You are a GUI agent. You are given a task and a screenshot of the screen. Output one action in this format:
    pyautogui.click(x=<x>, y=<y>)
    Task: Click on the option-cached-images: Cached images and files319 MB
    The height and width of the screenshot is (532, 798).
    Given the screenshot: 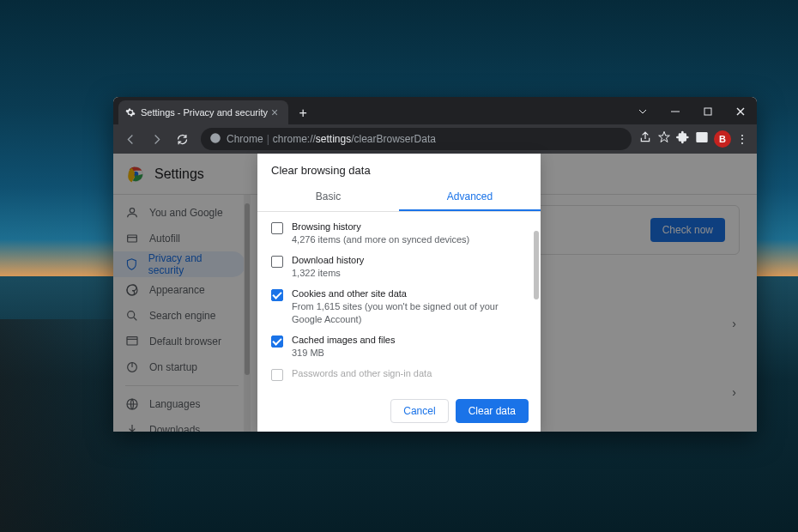 What is the action you would take?
    pyautogui.click(x=399, y=347)
    